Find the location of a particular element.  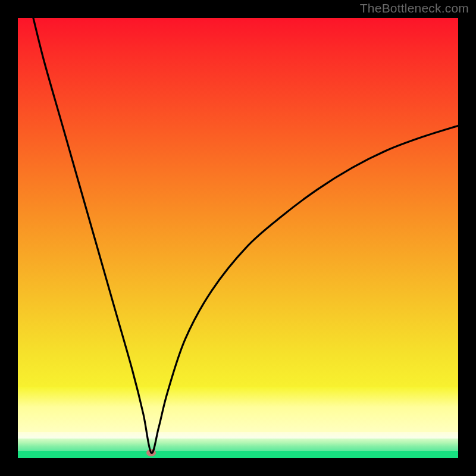

bg-band-greenish is located at coordinates (238, 445).